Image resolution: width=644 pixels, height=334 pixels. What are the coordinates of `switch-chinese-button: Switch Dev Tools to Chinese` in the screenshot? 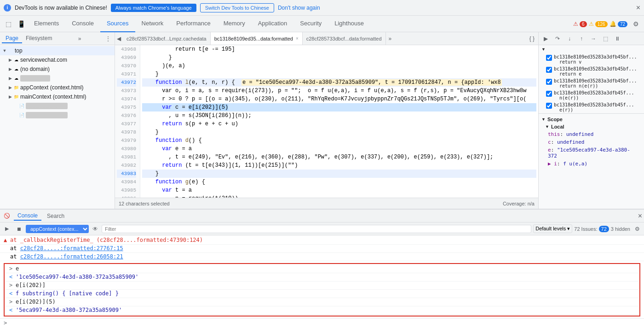 It's located at (237, 8).